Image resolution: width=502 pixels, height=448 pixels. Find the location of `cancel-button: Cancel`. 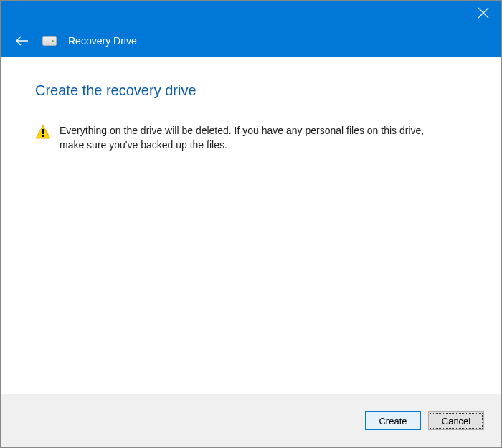

cancel-button: Cancel is located at coordinates (456, 421).